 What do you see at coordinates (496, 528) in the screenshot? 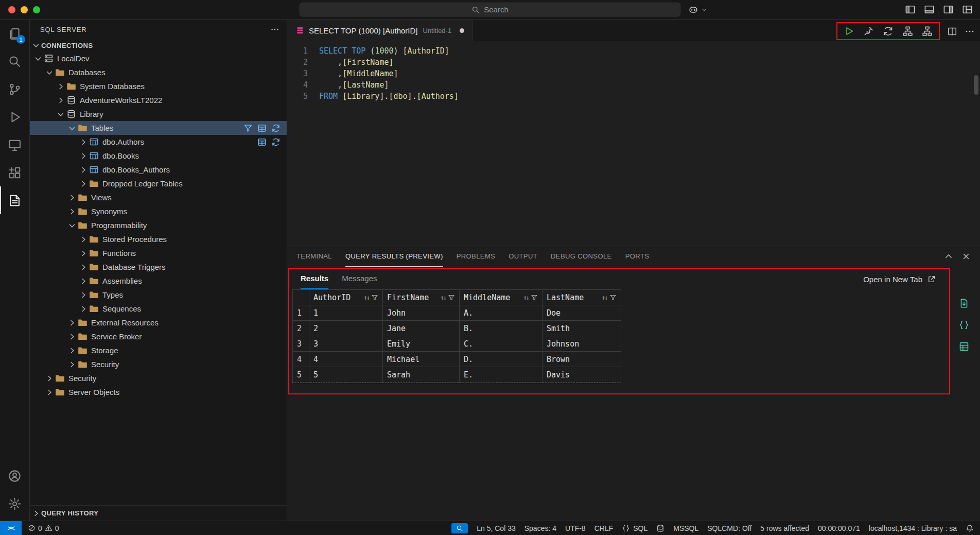
I see `status-cursor-position: Ln 5, Col 33` at bounding box center [496, 528].